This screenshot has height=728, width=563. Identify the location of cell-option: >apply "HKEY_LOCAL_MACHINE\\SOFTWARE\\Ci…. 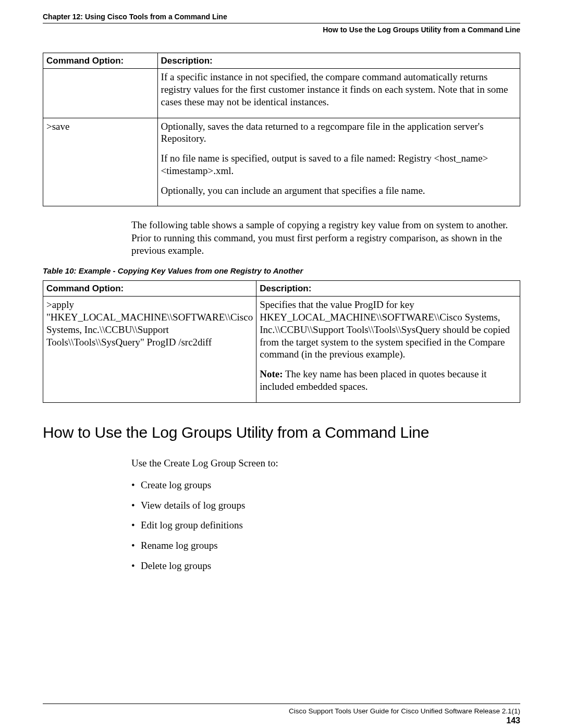
(150, 349).